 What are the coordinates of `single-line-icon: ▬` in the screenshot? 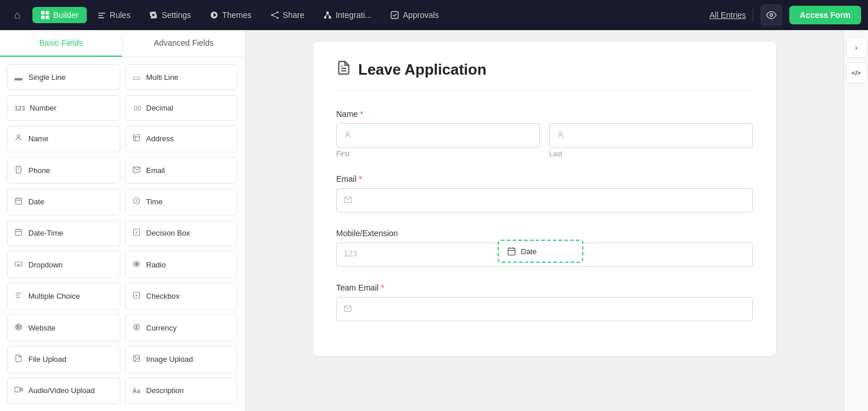 It's located at (19, 78).